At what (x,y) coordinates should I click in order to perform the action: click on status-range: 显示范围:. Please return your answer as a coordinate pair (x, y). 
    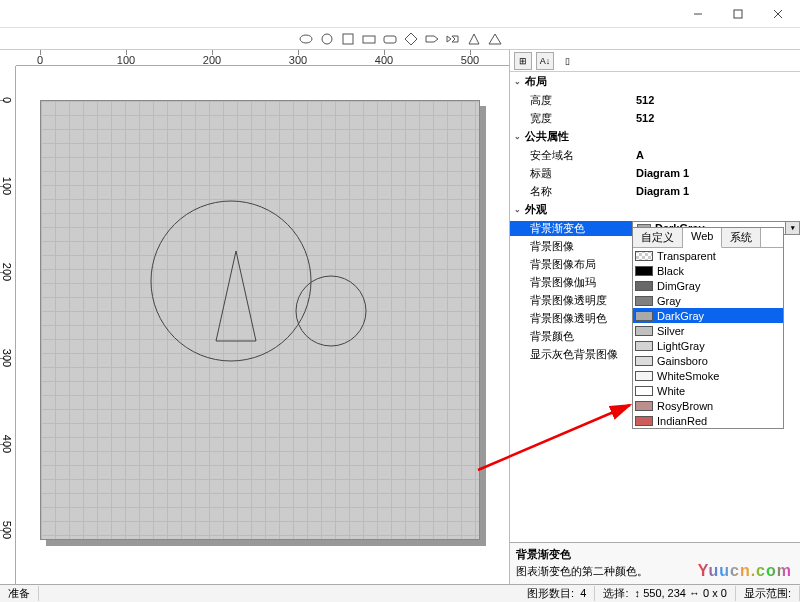
    Looking at the image, I should click on (768, 594).